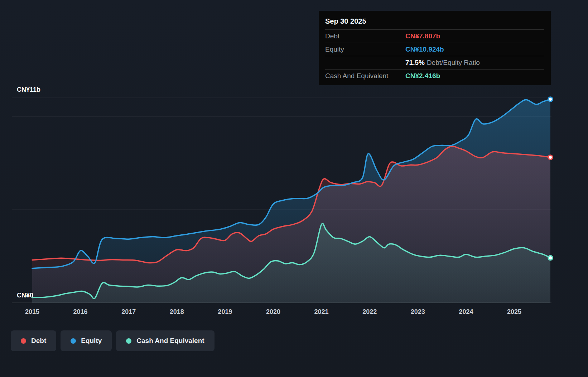  Describe the element at coordinates (81, 312) in the screenshot. I see `x-axis-label-2016: 2016` at that location.